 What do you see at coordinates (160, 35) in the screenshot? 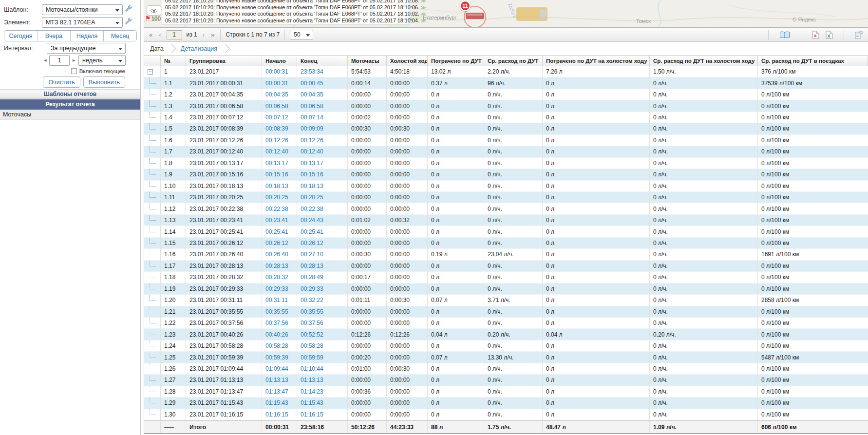
I see `prev-page-button: ‹` at bounding box center [160, 35].